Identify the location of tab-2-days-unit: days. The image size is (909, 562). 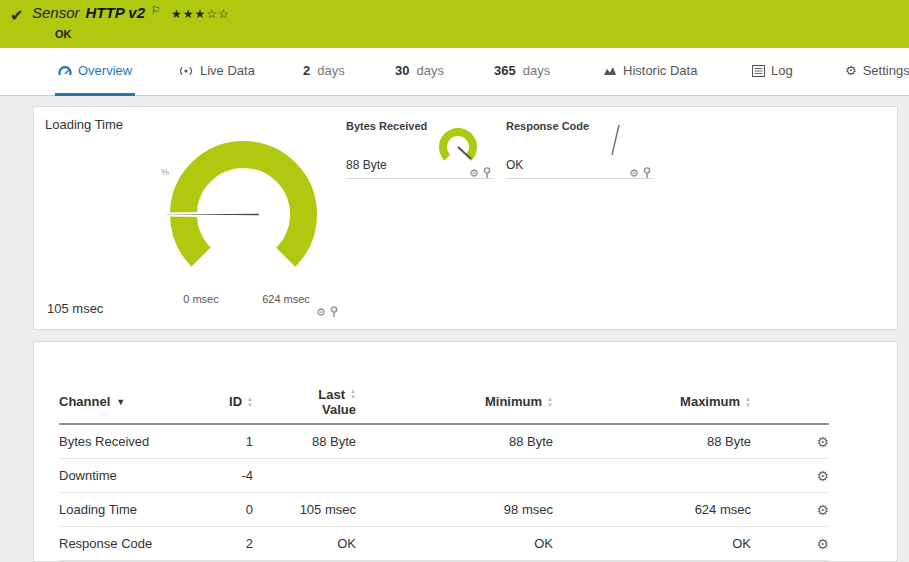
(330, 70).